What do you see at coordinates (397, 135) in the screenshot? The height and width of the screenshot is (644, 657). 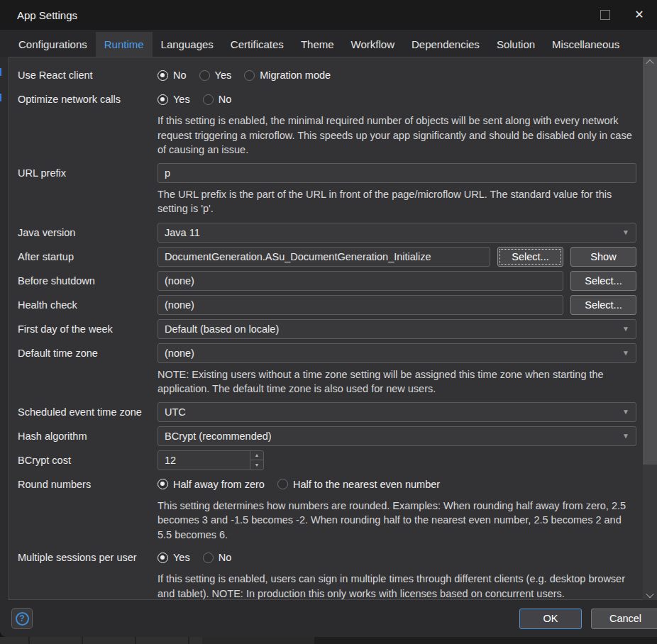 I see `optimize-network-calls-description: If this setting is enabled, the minimal …` at bounding box center [397, 135].